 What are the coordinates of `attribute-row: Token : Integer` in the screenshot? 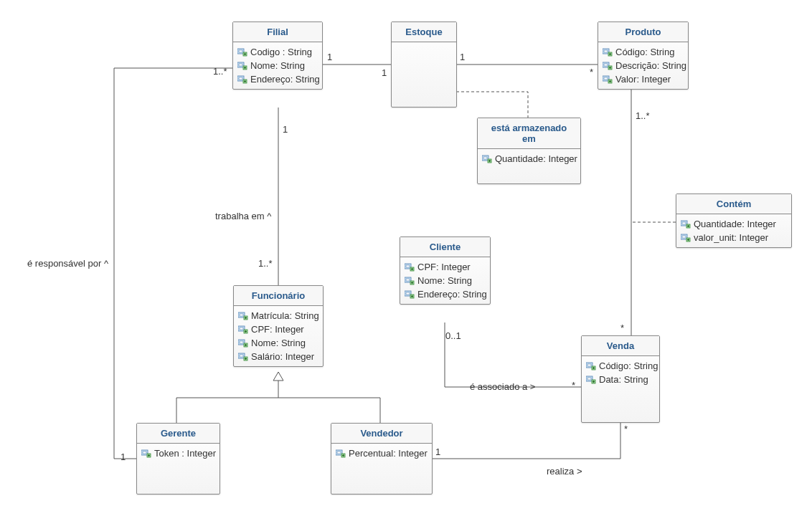 It's located at (178, 453).